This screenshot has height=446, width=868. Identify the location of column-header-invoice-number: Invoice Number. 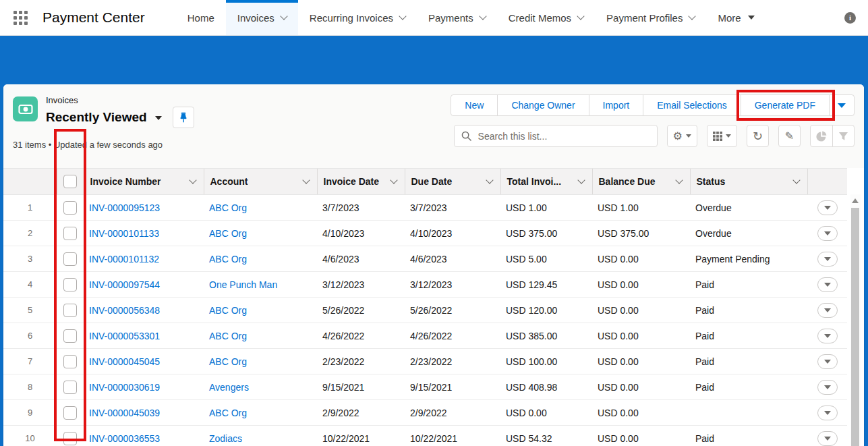
(144, 182).